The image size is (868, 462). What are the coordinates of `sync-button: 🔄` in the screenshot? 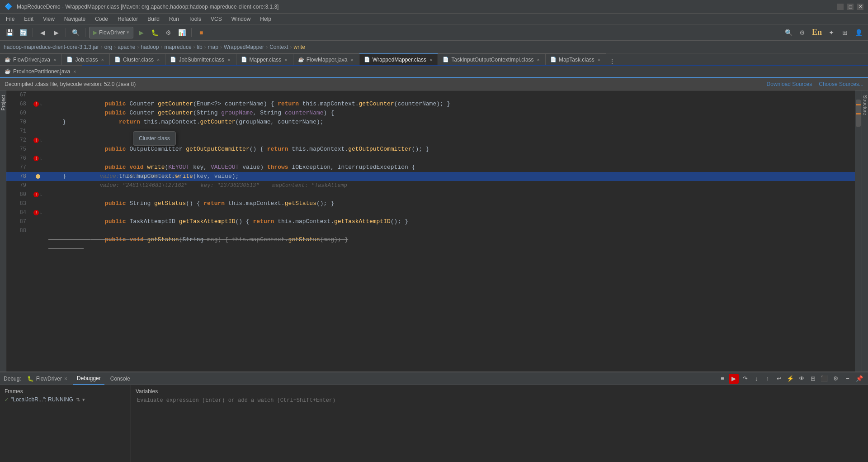 It's located at (23, 33).